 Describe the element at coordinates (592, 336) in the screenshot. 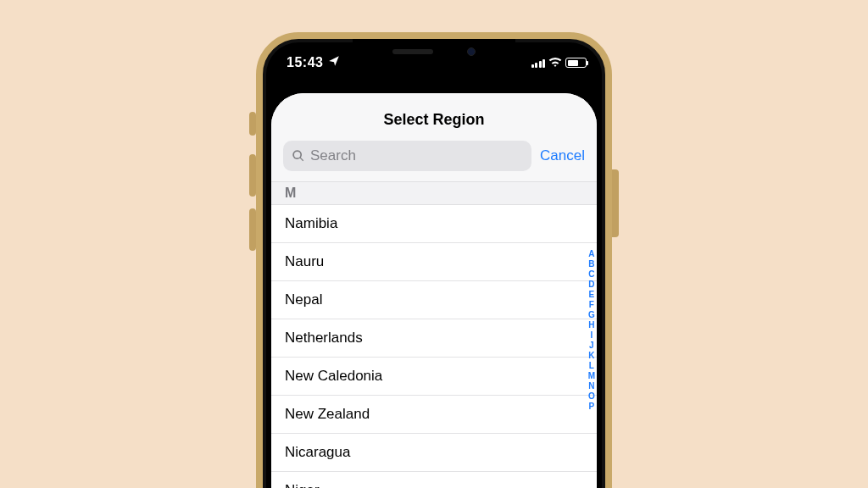

I see `index-letter: I` at that location.